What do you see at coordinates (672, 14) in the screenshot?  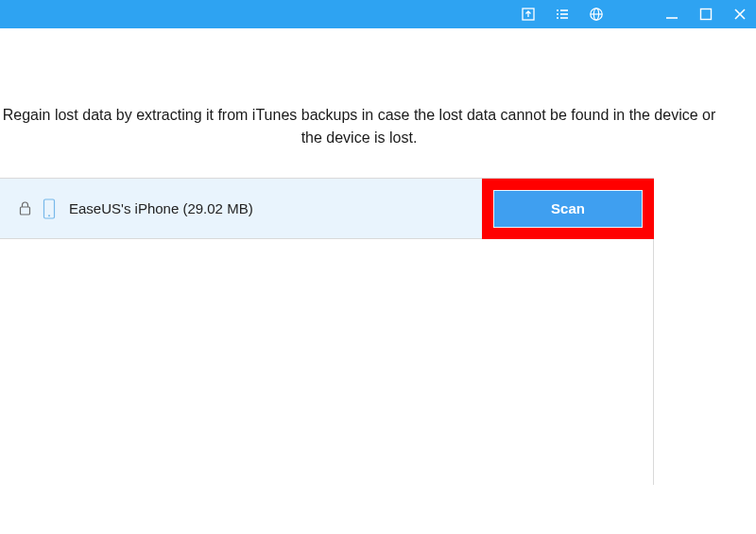 I see `minimize-icon` at bounding box center [672, 14].